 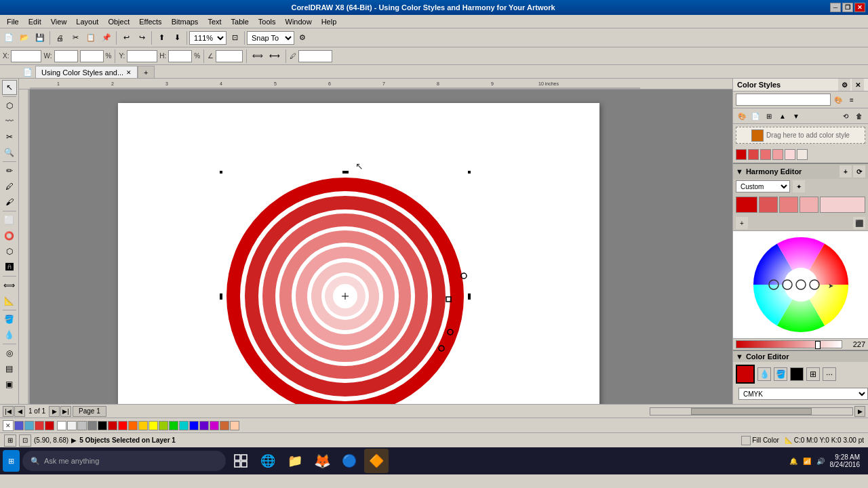 I want to click on file-explorer-icon: 📁, so click(x=295, y=461).